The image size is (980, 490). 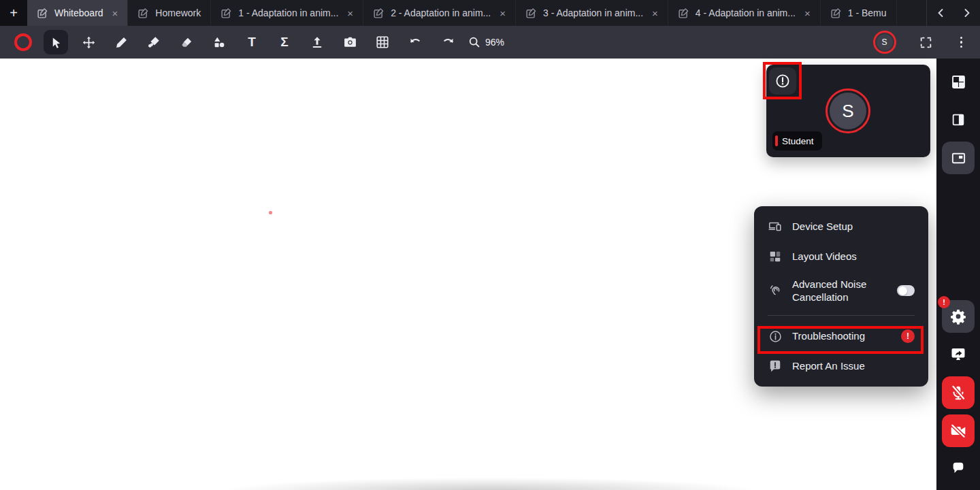 I want to click on grid-tool-button, so click(x=382, y=42).